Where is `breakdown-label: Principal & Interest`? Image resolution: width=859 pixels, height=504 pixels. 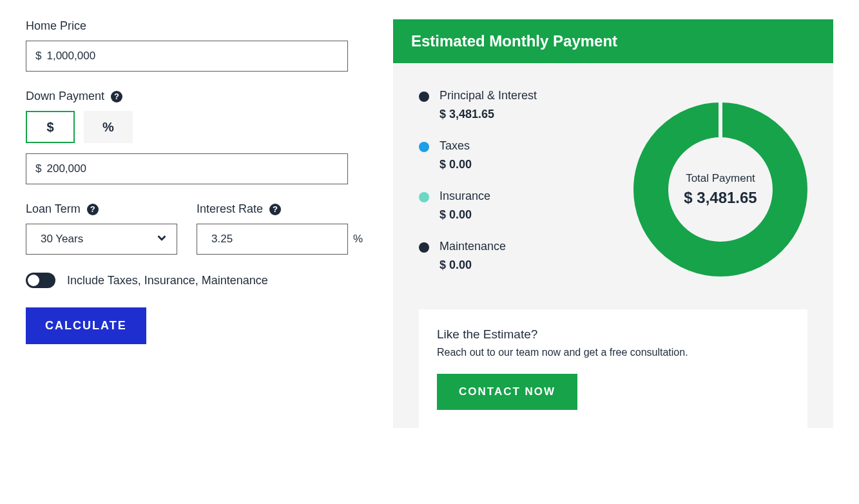
breakdown-label: Principal & Interest is located at coordinates (488, 95).